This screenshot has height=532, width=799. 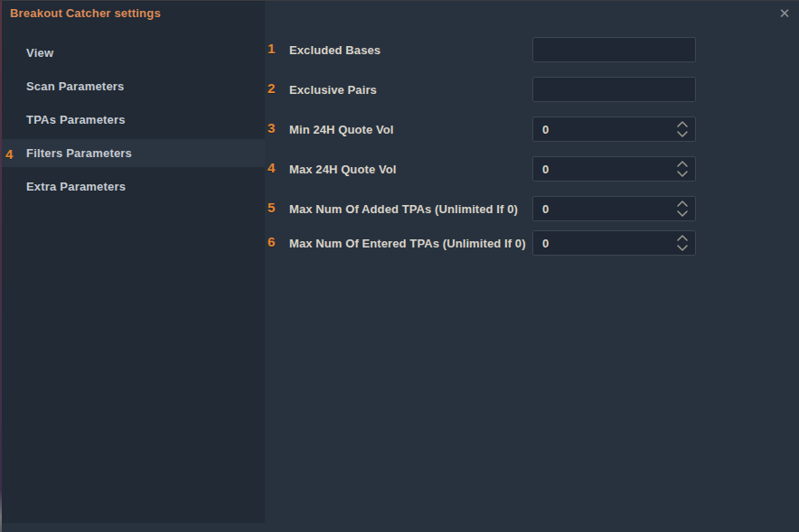 What do you see at coordinates (482, 50) in the screenshot?
I see `form-row: 1 Excluded Bases` at bounding box center [482, 50].